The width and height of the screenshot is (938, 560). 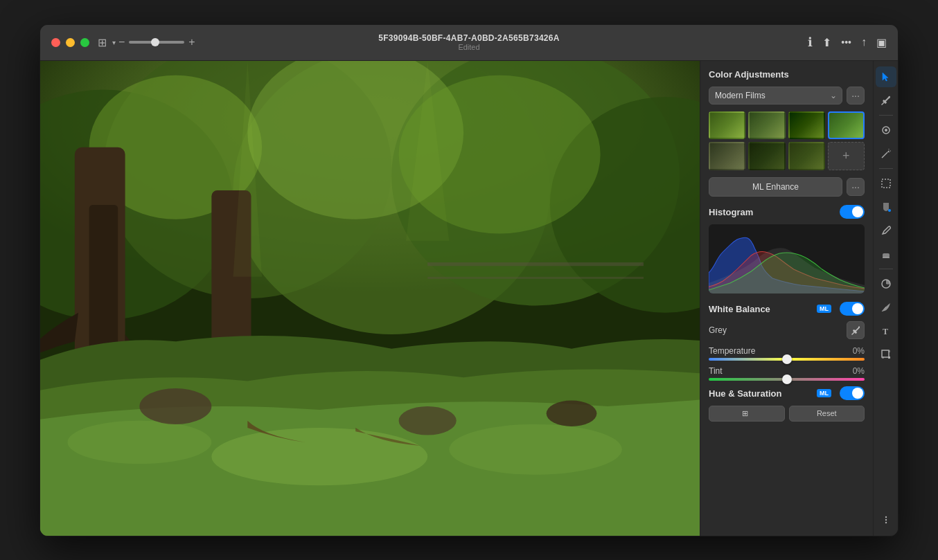 I want to click on chevron-down-icon: ▾, so click(x=114, y=43).